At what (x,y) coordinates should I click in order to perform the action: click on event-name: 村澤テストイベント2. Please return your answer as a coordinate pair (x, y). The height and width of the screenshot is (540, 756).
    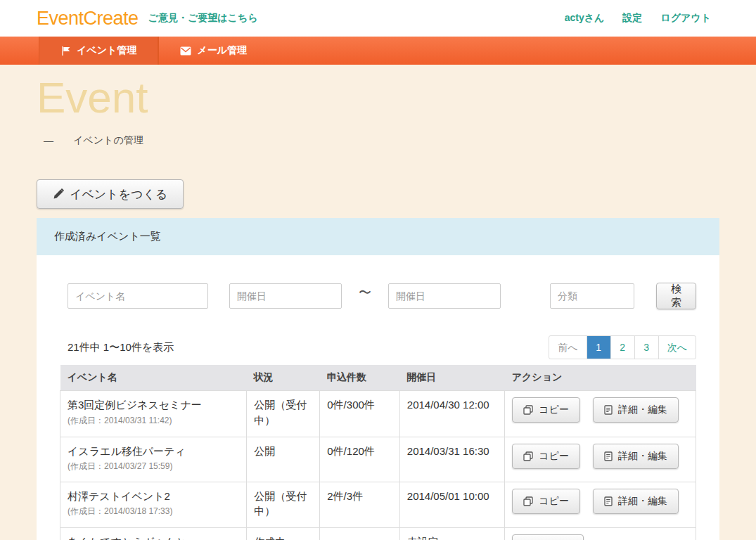
    Looking at the image, I should click on (153, 496).